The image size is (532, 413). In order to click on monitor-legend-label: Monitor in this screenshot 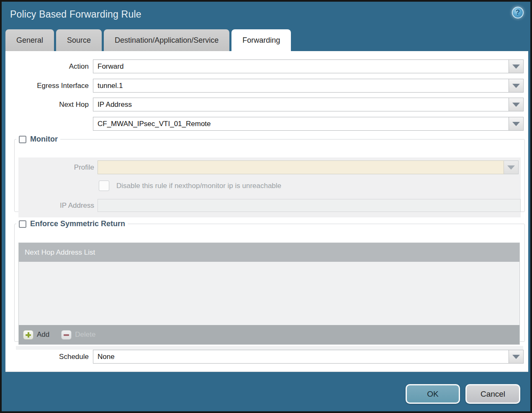, I will do `click(44, 139)`.